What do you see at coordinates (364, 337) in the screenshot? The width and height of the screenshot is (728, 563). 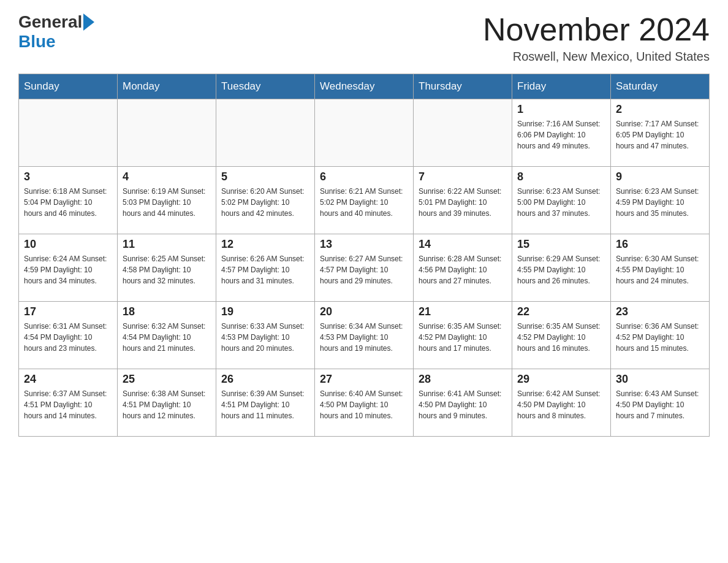 I see `day-info: Sunrise: 6:34 AM Sunset: 4:53 PM Dayligh…` at bounding box center [364, 337].